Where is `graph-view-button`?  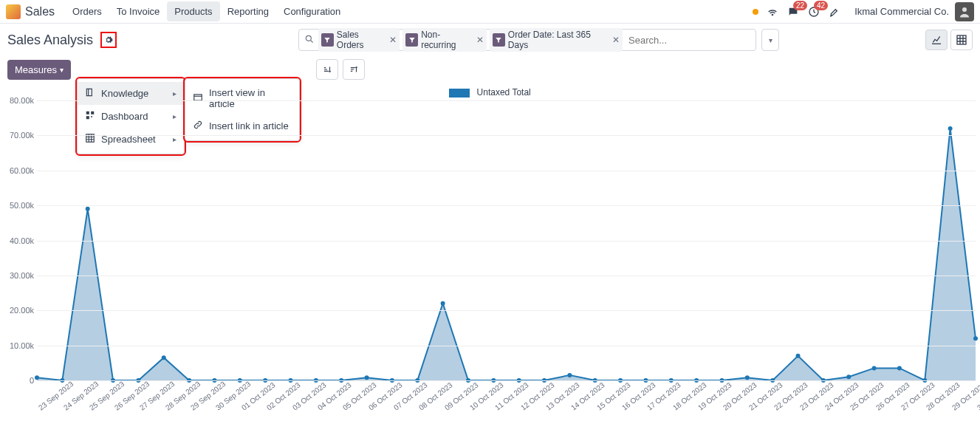 graph-view-button is located at coordinates (936, 40).